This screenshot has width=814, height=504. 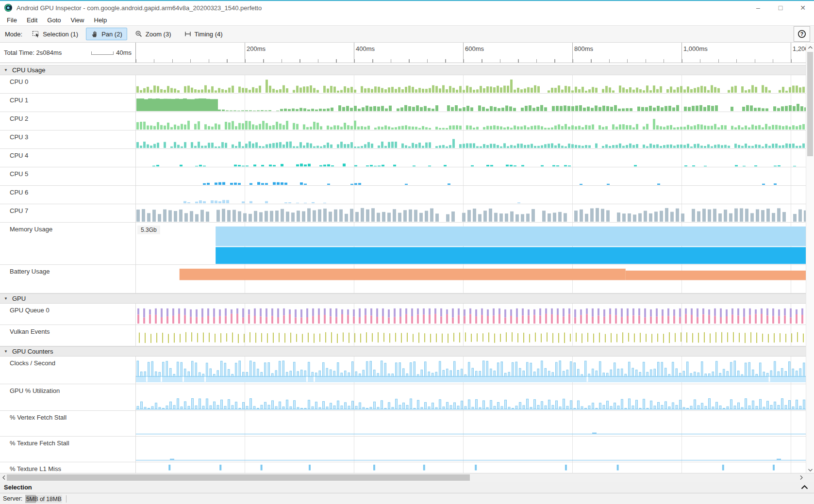 What do you see at coordinates (68, 449) in the screenshot?
I see `track-label-texture-fetch-stall: % Texture Fetch Stall` at bounding box center [68, 449].